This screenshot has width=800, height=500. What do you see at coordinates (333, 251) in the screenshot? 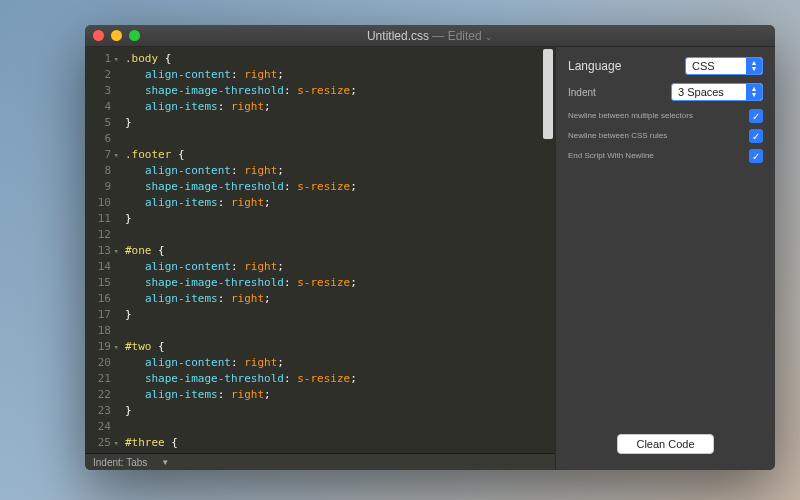
I see `code-line: #one {` at bounding box center [333, 251].